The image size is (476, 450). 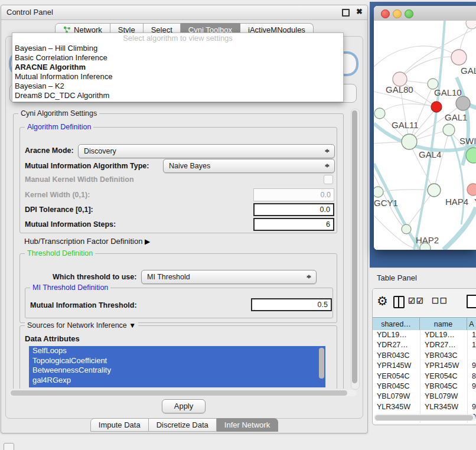 I want to click on aracne-mode-select: Discovery, so click(x=207, y=151).